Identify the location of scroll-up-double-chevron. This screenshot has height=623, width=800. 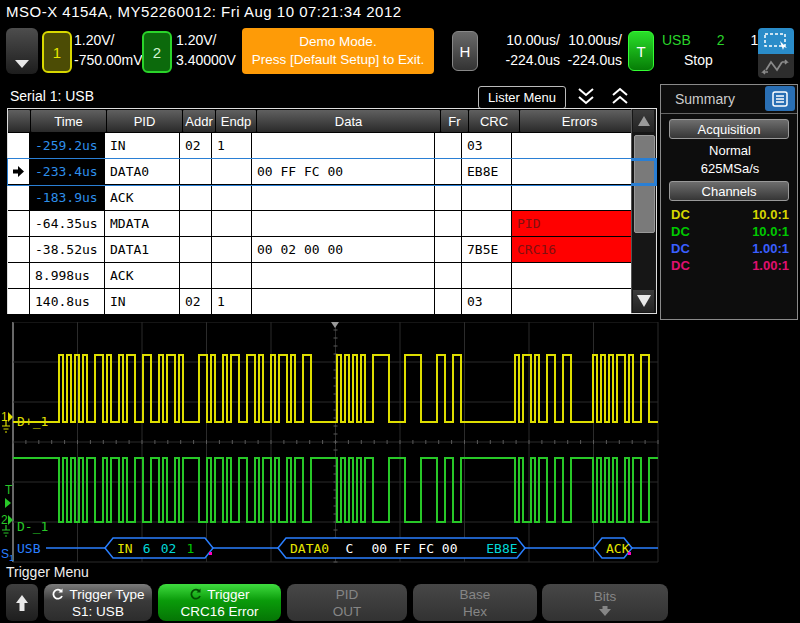
(620, 97).